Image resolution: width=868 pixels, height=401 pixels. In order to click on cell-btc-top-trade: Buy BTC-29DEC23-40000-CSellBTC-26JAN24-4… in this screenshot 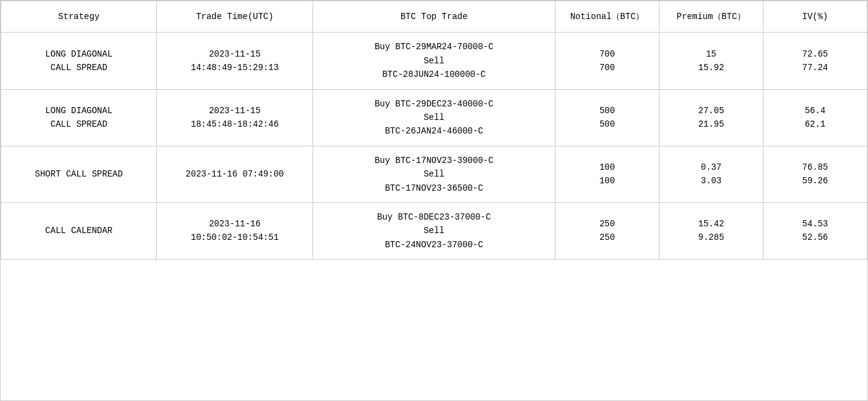, I will do `click(434, 117)`.